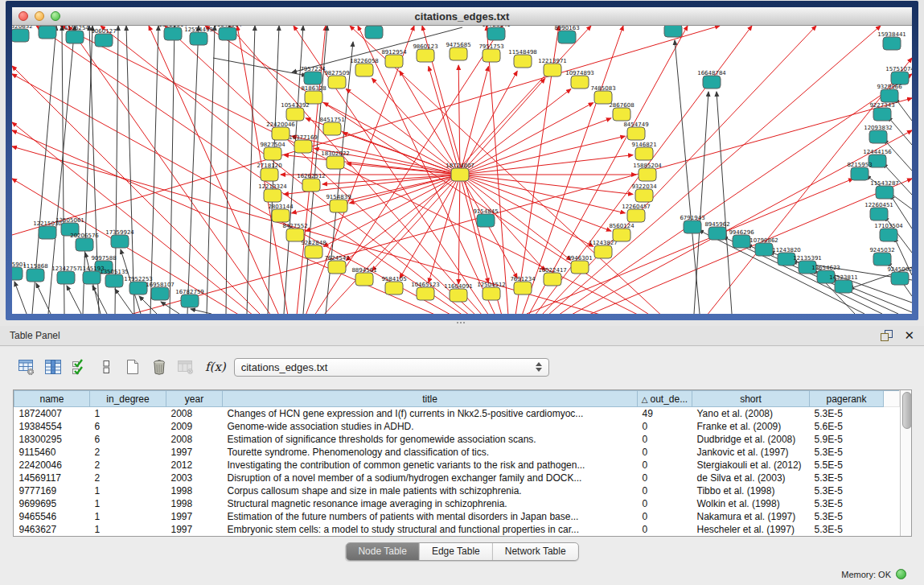 This screenshot has width=924, height=585. I want to click on graph-node-yellow: 9242848, so click(314, 249).